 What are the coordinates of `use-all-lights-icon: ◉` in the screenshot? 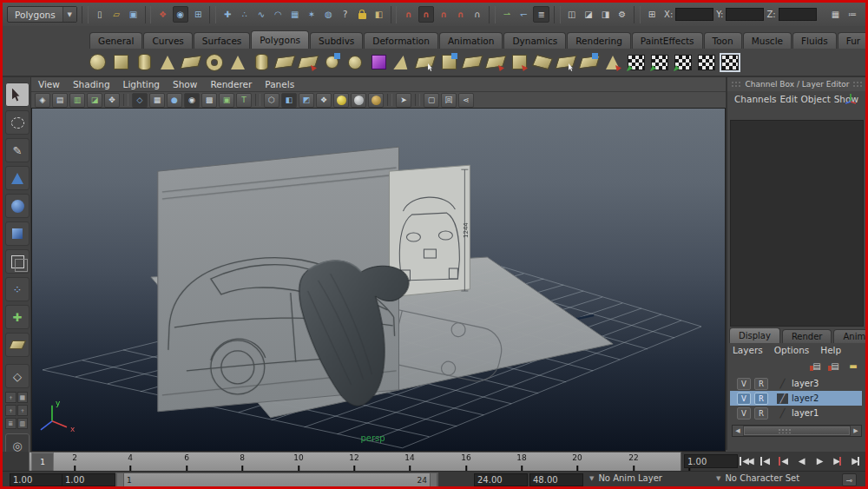 It's located at (192, 101).